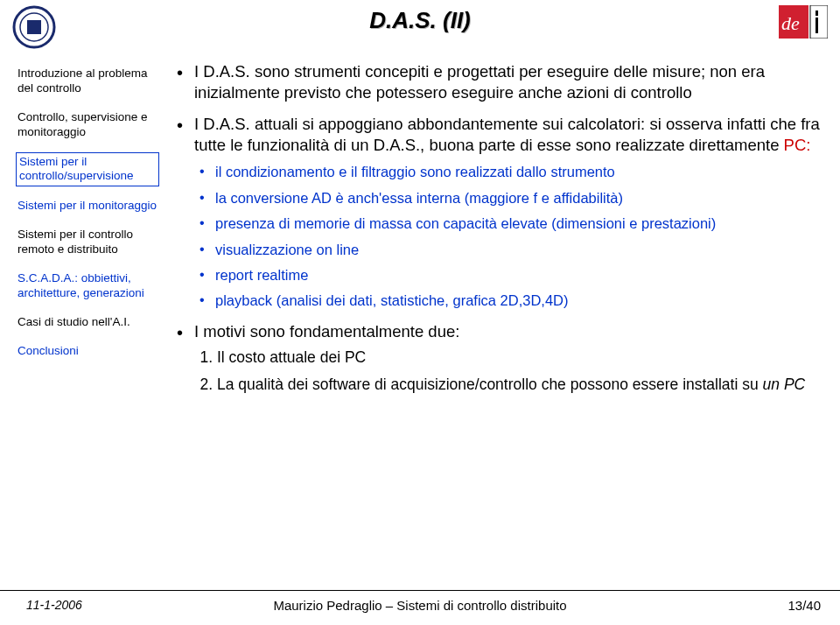  What do you see at coordinates (420, 21) in the screenshot?
I see `slide-title: D.A.S. (II)` at bounding box center [420, 21].